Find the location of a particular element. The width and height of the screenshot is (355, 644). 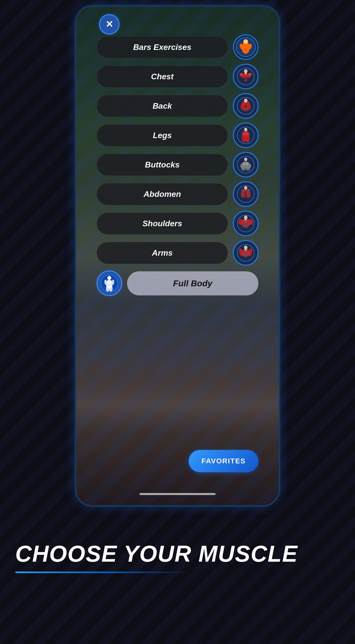

menu-row-buttocks: Buttocks is located at coordinates (178, 165).